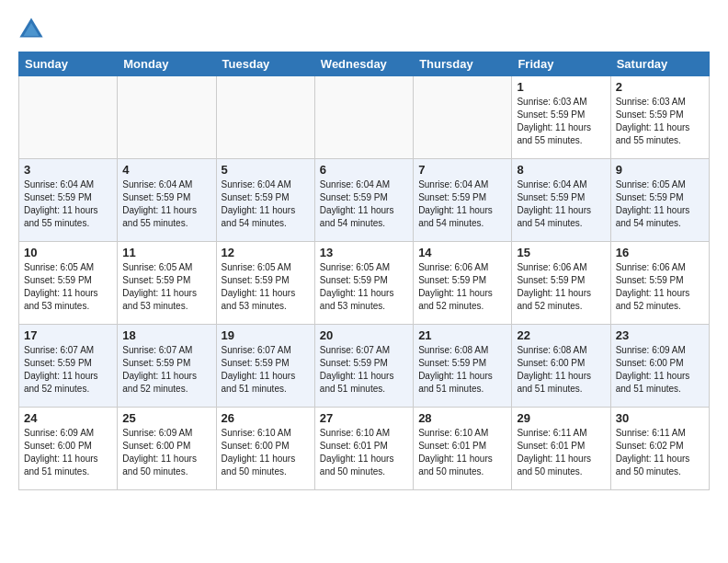  What do you see at coordinates (364, 201) in the screenshot?
I see `calendar-week-row: 3Sunrise: 6:04 AM Sunset: 5:59 PM Daylig…` at bounding box center [364, 201].